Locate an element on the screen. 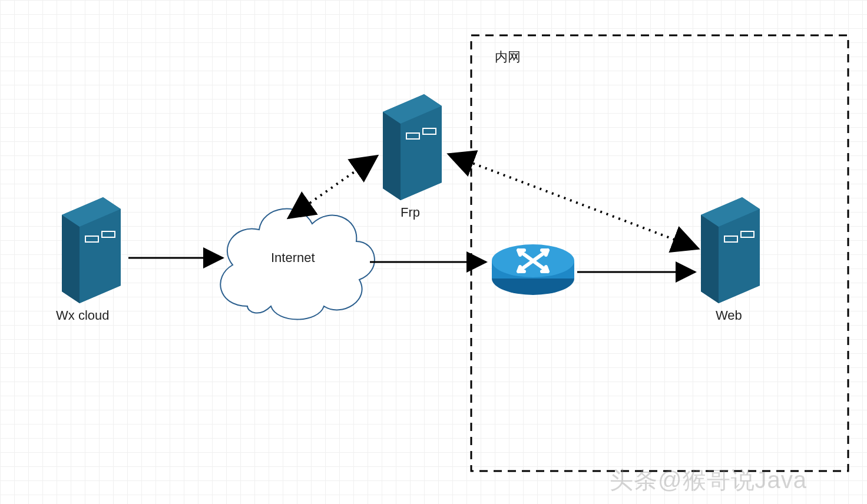 The width and height of the screenshot is (867, 504). label-wx-cloud: Wx cloud is located at coordinates (82, 316).